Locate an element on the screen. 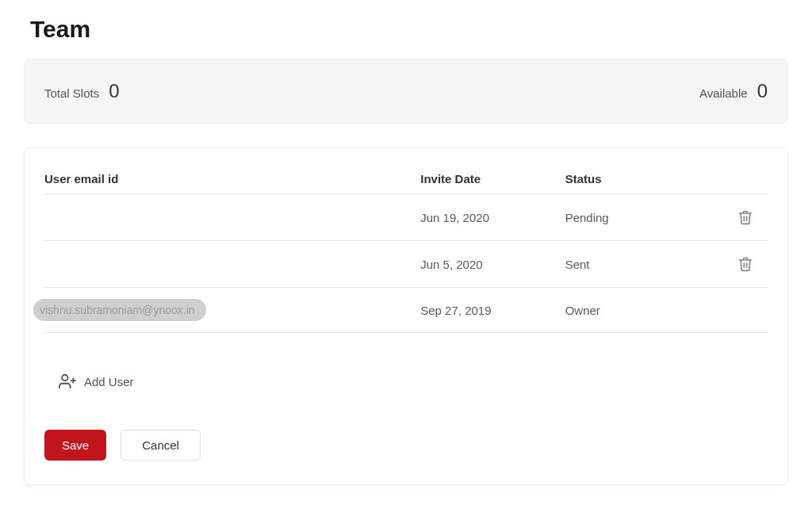  slots-summary-card: Total Slots 0 Available 0 is located at coordinates (406, 91).